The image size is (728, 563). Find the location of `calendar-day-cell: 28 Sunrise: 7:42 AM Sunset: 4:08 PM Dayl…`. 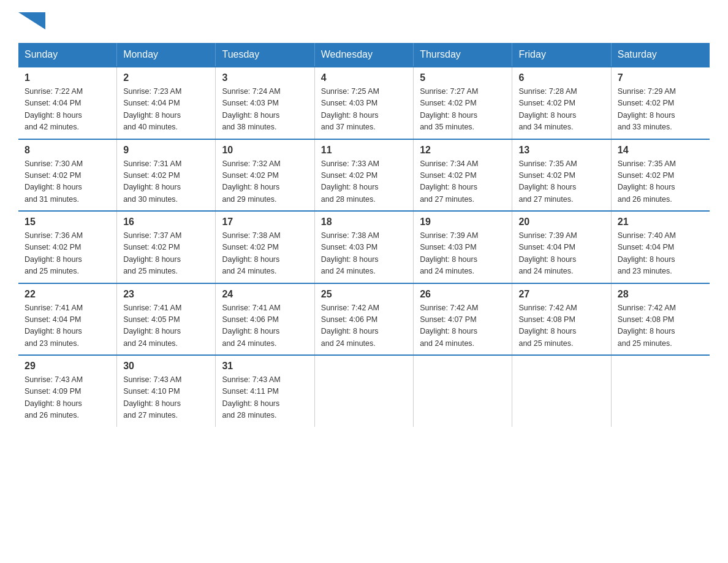

calendar-day-cell: 28 Sunrise: 7:42 AM Sunset: 4:08 PM Dayl… is located at coordinates (661, 320).